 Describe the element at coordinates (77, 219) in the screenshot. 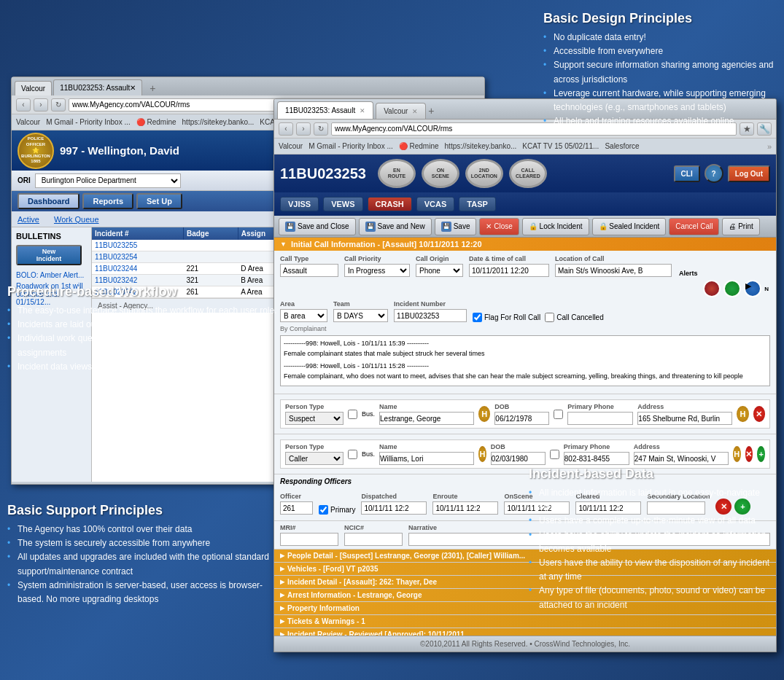

I see `back-subnav-workqueue: Work Queue` at that location.